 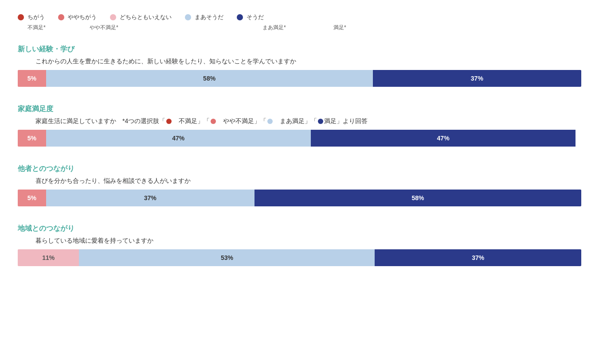 I want to click on docchira-label: どちらともいえない, so click(x=145, y=17).